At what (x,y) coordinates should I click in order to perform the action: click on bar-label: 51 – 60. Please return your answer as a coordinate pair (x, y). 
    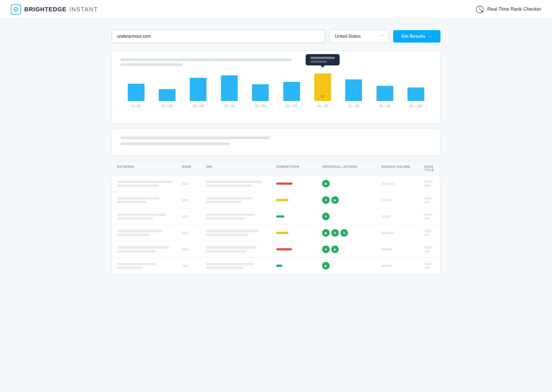
    Looking at the image, I should click on (292, 106).